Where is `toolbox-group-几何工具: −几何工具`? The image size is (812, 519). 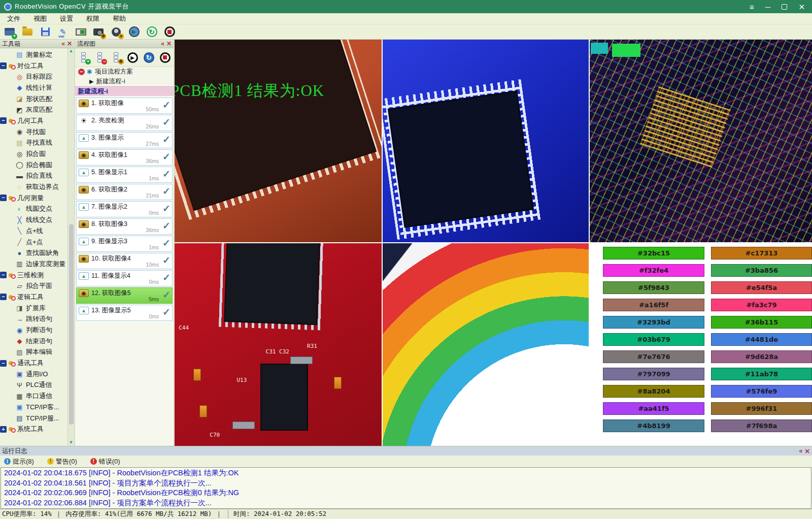
toolbox-group-几何工具: −几何工具 is located at coordinates (33, 121).